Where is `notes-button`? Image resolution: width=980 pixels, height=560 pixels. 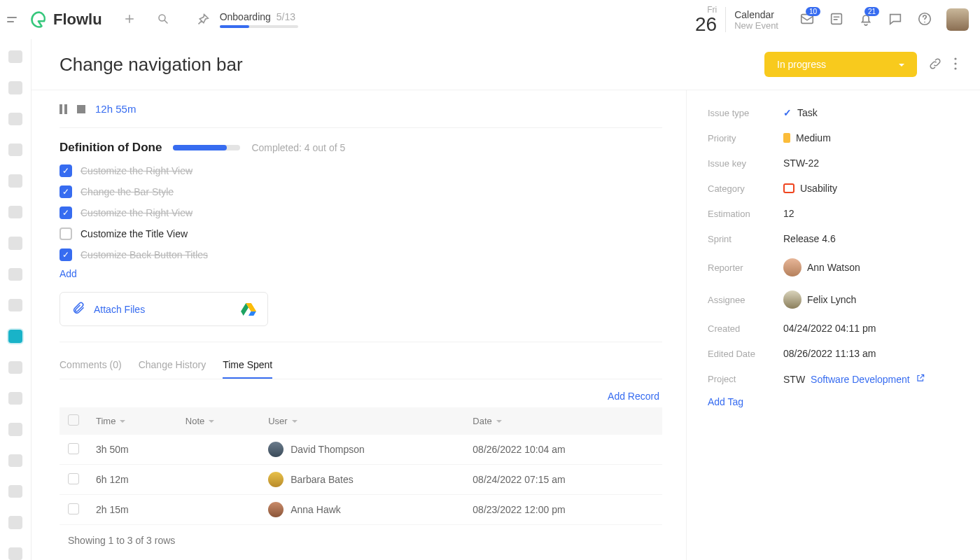
notes-button is located at coordinates (836, 20).